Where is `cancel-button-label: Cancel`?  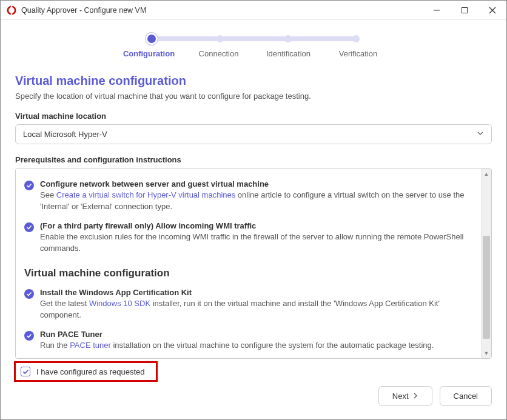
cancel-button-label: Cancel is located at coordinates (466, 396).